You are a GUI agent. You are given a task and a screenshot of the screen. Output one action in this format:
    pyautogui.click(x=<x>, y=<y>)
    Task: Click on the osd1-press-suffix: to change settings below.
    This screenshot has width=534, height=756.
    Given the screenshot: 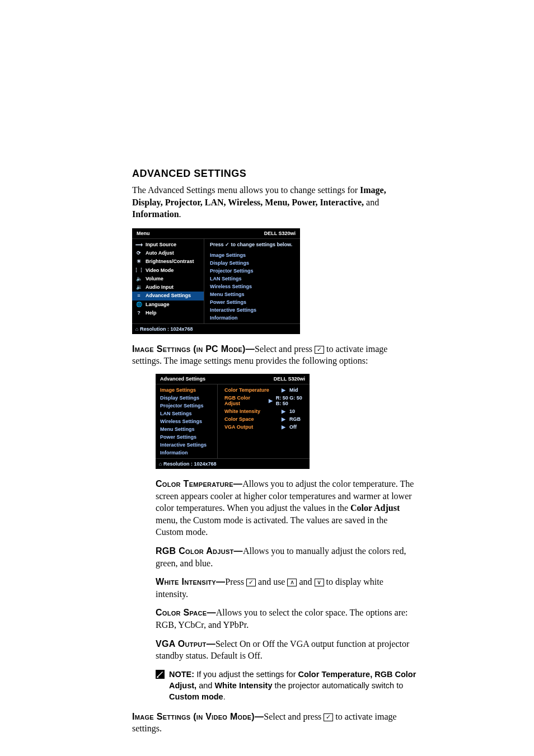 What is the action you would take?
    pyautogui.click(x=261, y=245)
    